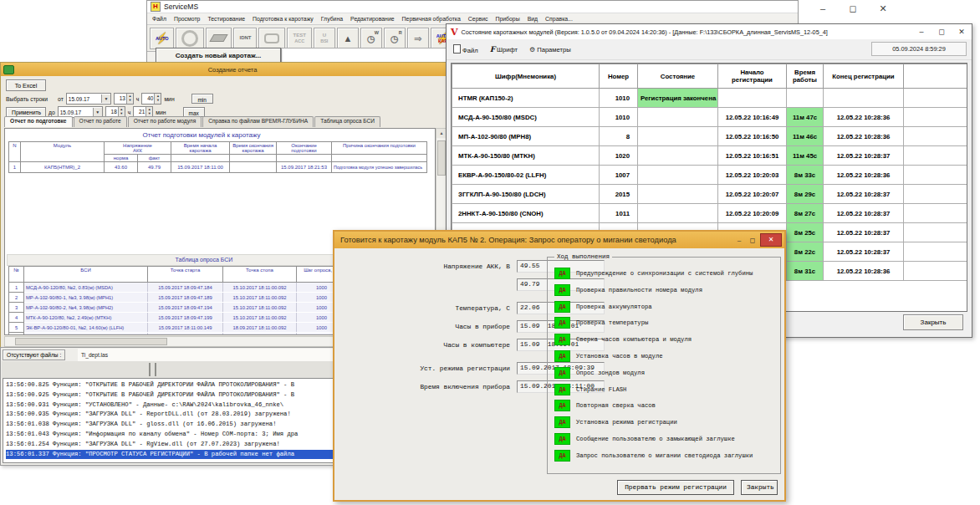 The image size is (980, 505). I want to click on create-new-log-button: Создать новый каротаж..., so click(218, 55).